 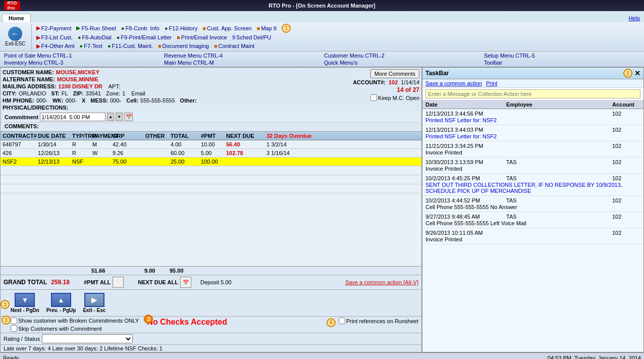 What do you see at coordinates (533, 220) in the screenshot?
I see `list-item: 9/27/2013 9:48:45 AM TAS 102 Cell Phone …` at bounding box center [533, 220].